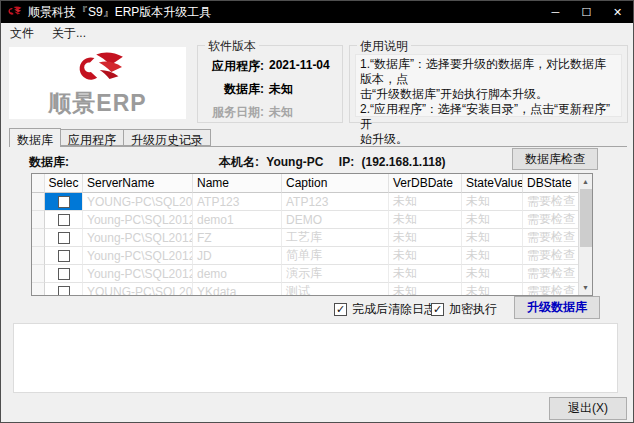 This screenshot has height=423, width=634. I want to click on instruction-line: 1.“数据库”：选择要升级的数据库，对比数据库版本，点, so click(488, 72).